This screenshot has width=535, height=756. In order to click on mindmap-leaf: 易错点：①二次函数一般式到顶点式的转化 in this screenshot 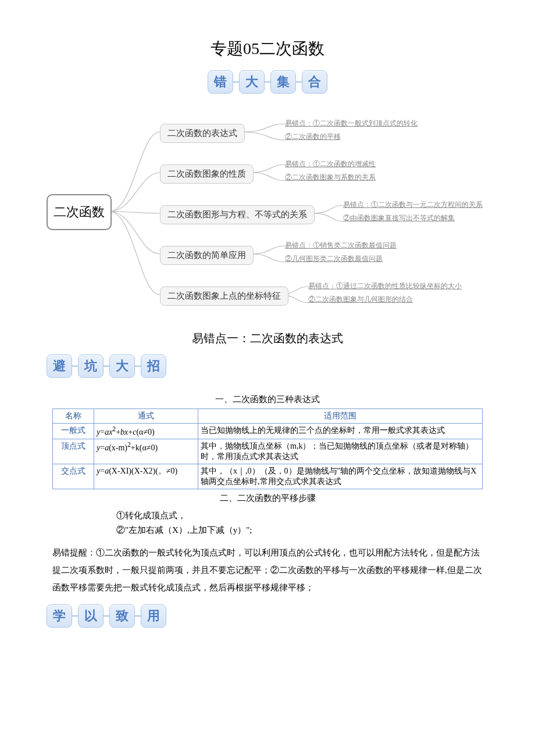, I will do `click(351, 123)`.